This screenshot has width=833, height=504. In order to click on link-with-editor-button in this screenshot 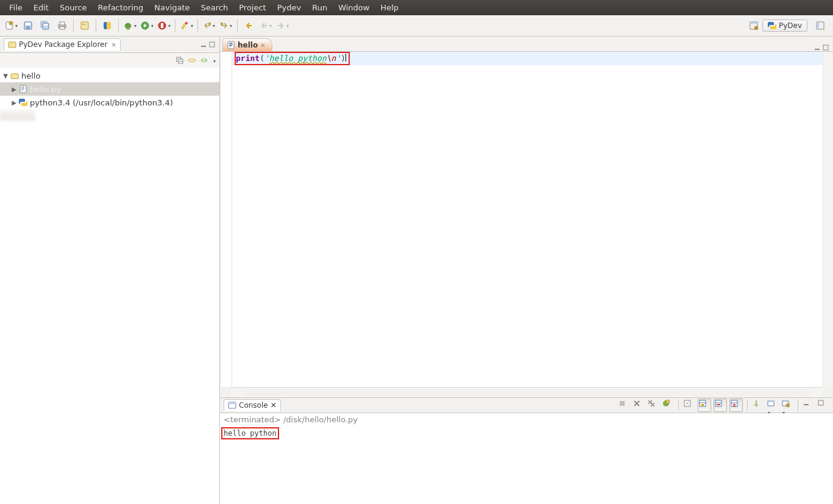, I will do `click(192, 60)`.